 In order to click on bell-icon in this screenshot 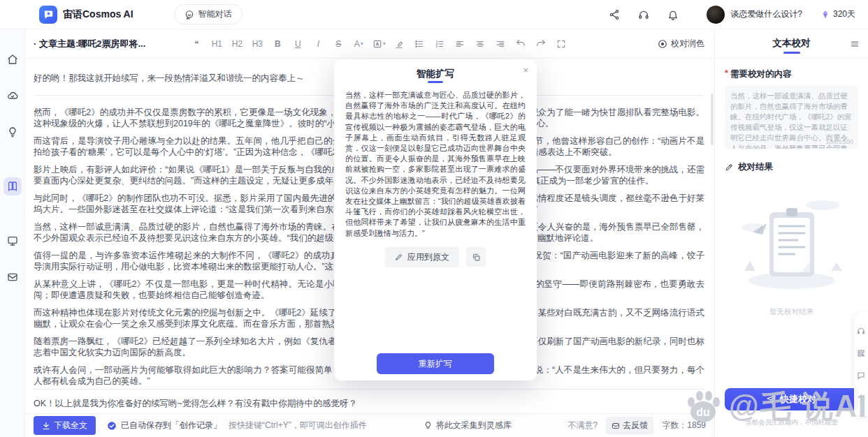, I will do `click(673, 15)`.